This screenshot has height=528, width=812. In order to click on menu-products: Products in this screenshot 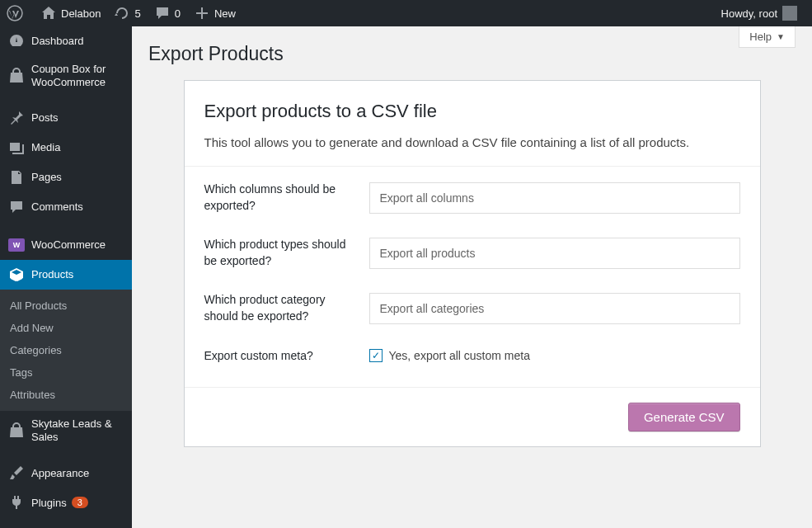, I will do `click(66, 275)`.